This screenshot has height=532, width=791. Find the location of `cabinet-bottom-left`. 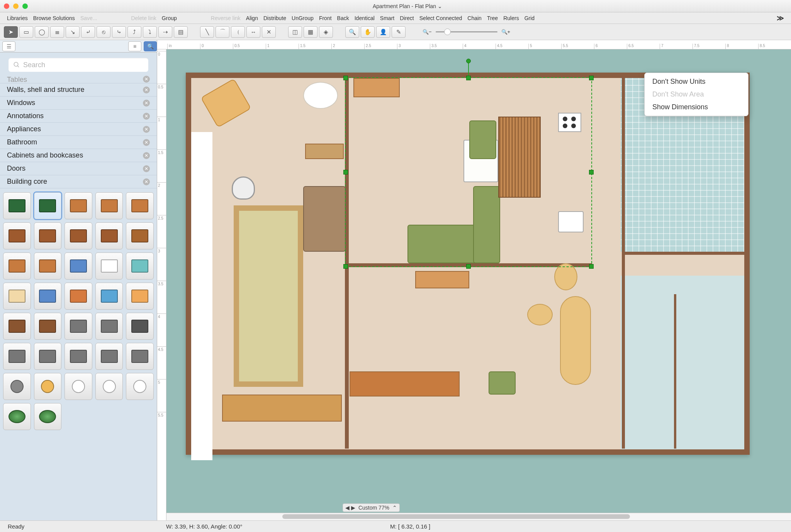

cabinet-bottom-left is located at coordinates (282, 408).